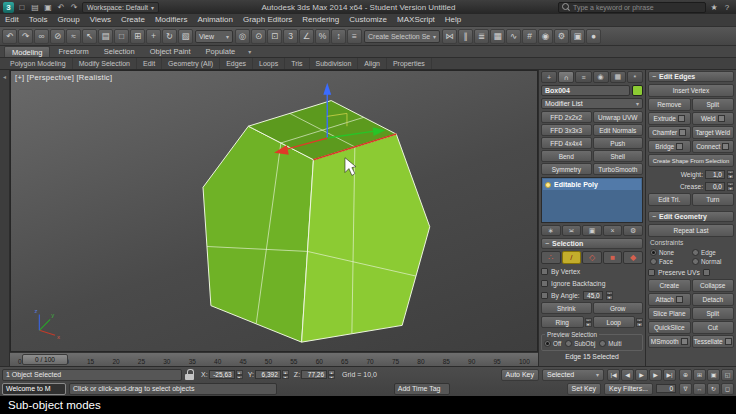 This screenshot has width=736, height=414. Describe the element at coordinates (714, 7) in the screenshot. I see `favorites-star-icon: ★` at that location.